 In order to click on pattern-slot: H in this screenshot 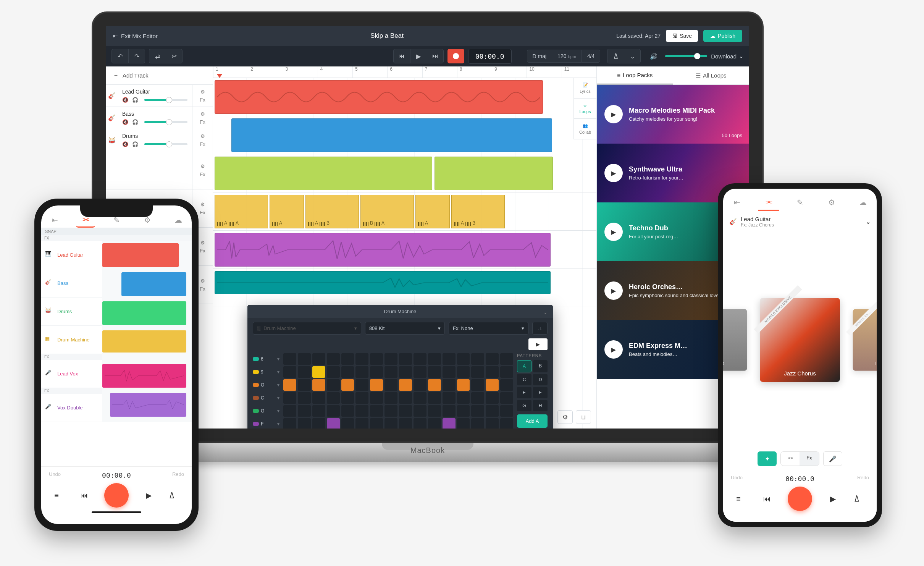, I will do `click(540, 406)`.